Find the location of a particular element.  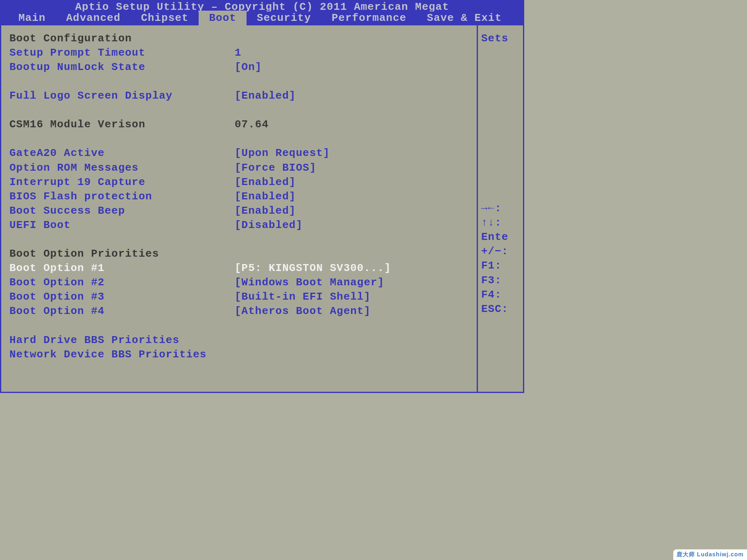

setting-label: UEFI Boot is located at coordinates (122, 225).